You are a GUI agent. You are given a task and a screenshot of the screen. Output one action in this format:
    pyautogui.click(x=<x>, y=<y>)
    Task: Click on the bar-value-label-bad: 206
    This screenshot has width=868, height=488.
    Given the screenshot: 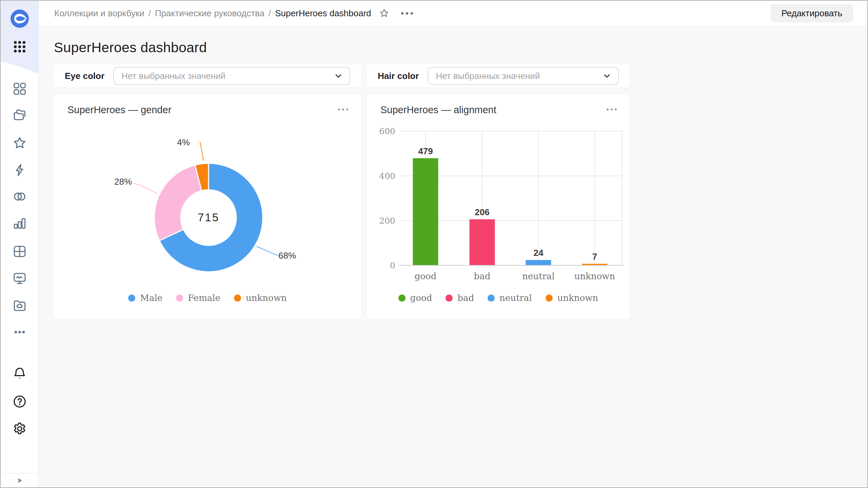 What is the action you would take?
    pyautogui.click(x=482, y=212)
    